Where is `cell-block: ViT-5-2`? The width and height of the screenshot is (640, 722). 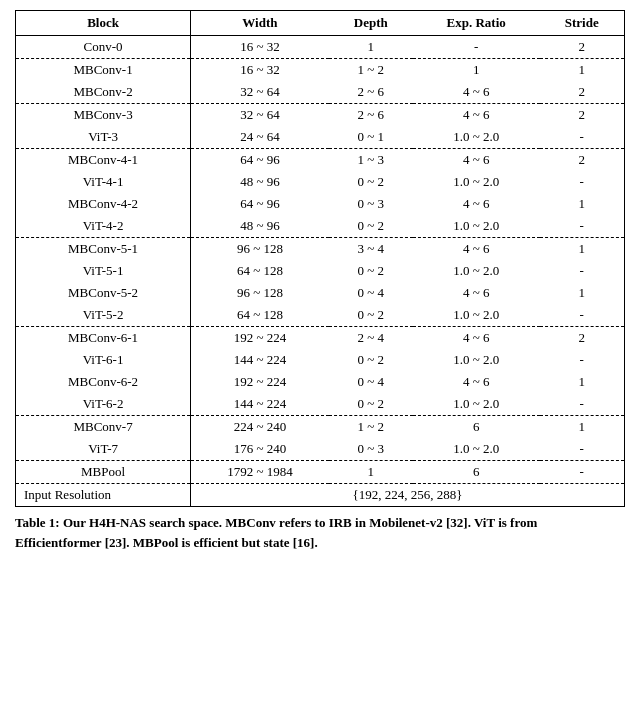 cell-block: ViT-5-2 is located at coordinates (104, 316).